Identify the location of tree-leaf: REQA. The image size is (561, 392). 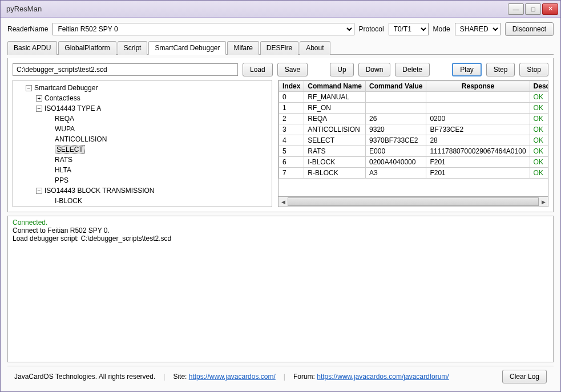
(64, 119).